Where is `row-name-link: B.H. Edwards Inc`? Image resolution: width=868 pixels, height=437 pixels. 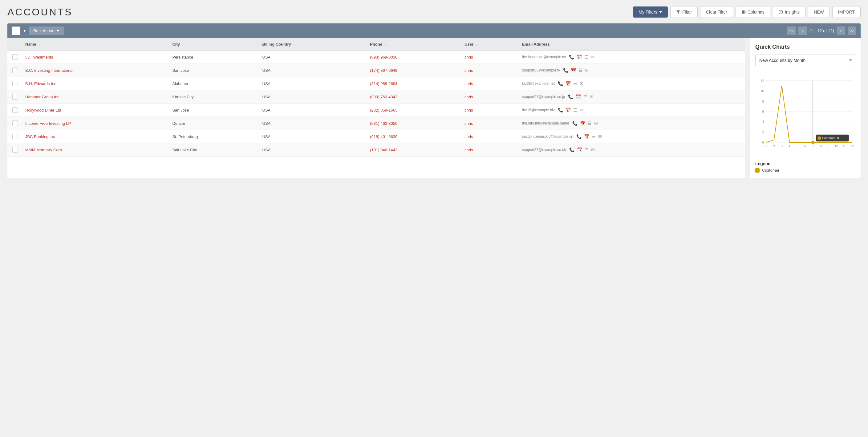
row-name-link: B.H. Edwards Inc is located at coordinates (40, 84).